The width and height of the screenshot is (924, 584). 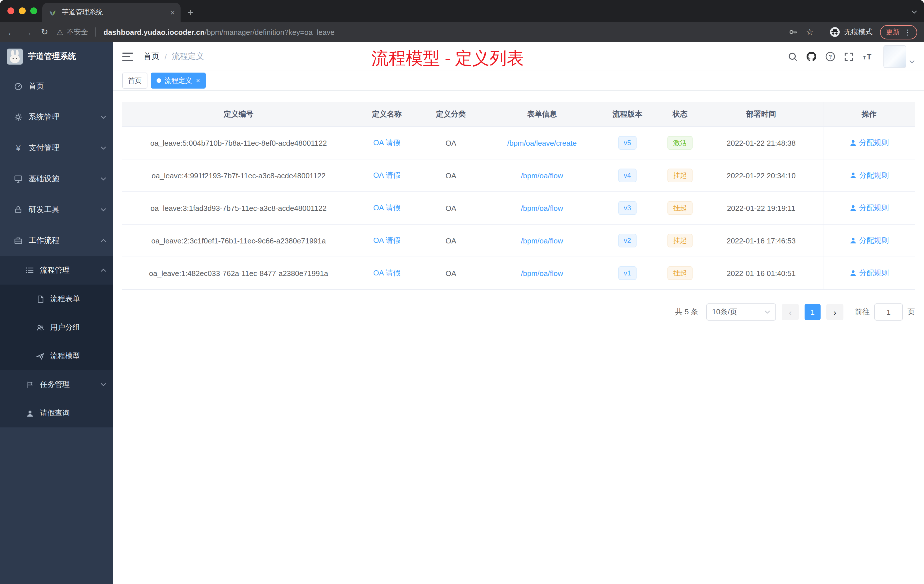 What do you see at coordinates (57, 210) in the screenshot?
I see `sidebar-item-dev-tools: 研发工具` at bounding box center [57, 210].